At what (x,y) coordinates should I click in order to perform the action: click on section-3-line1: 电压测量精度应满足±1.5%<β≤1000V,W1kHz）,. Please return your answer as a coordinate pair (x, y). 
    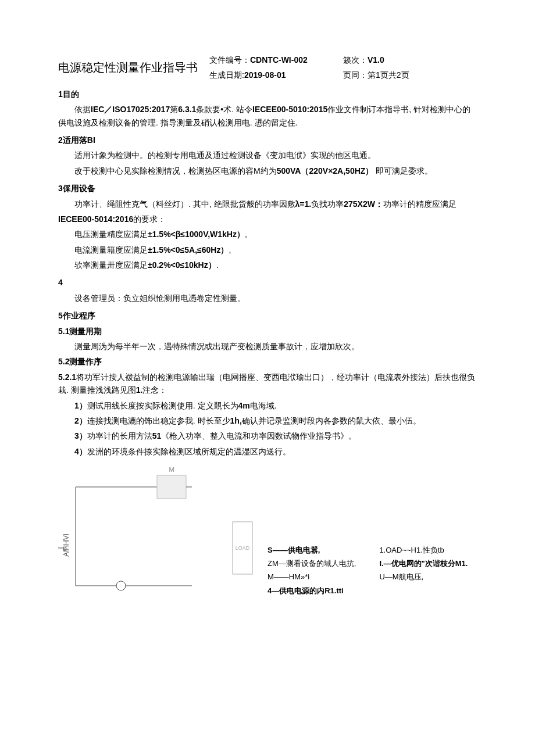
    Looking at the image, I should click on (268, 234).